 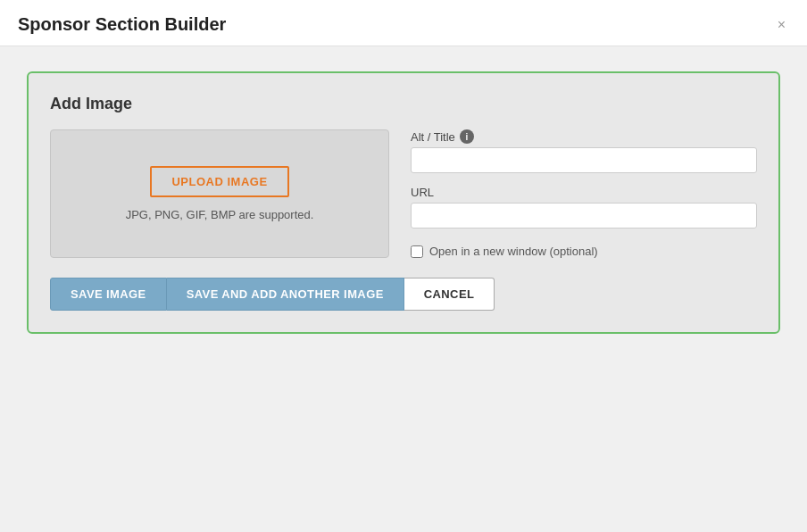 I want to click on new-window-checkbox-row: Open in a new window (optional), so click(x=584, y=252).